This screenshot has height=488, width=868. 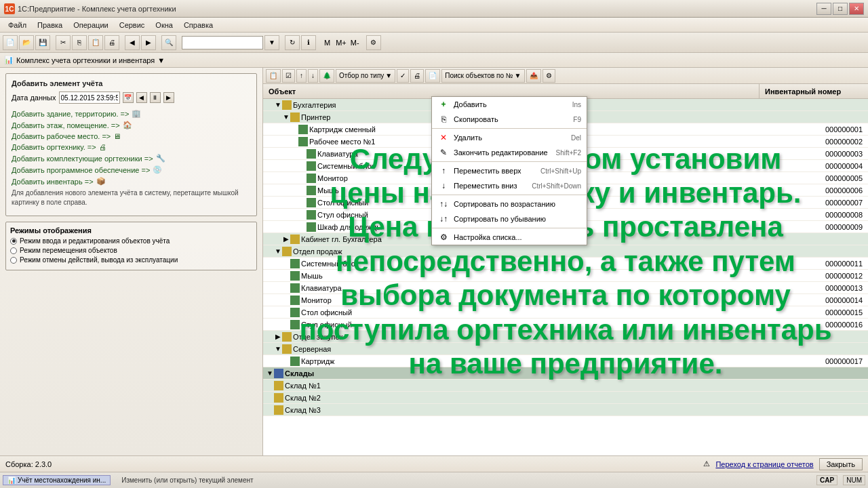 What do you see at coordinates (566, 349) in the screenshot?
I see `table-row: ▼ Серверная` at bounding box center [566, 349].